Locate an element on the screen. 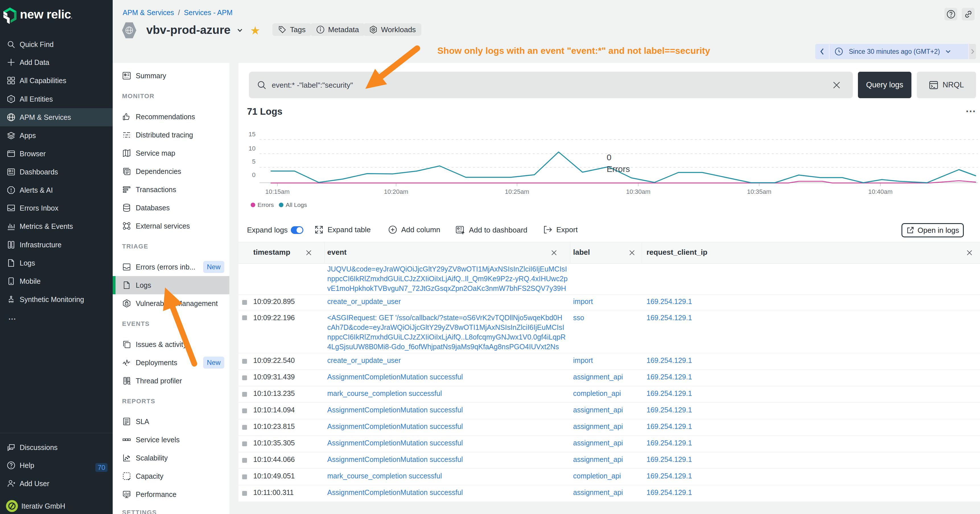 The height and width of the screenshot is (514, 980). svg-text: 10:40am is located at coordinates (880, 192).